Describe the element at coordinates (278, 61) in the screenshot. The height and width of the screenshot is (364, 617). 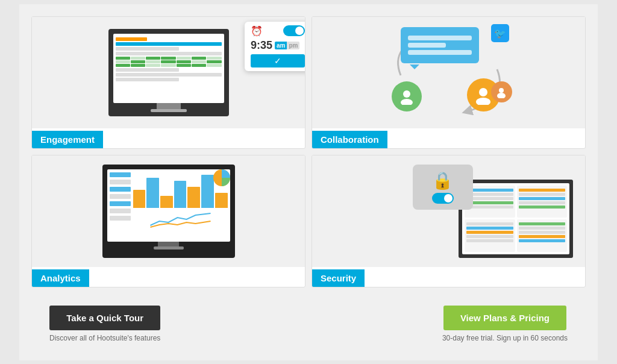
I see `clock-confirm: ✓` at that location.